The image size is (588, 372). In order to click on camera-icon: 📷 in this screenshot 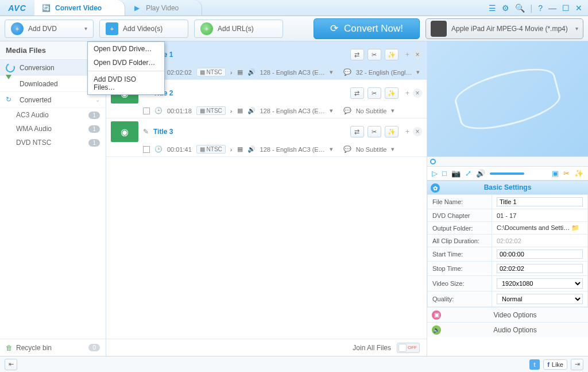, I will do `click(456, 174)`.